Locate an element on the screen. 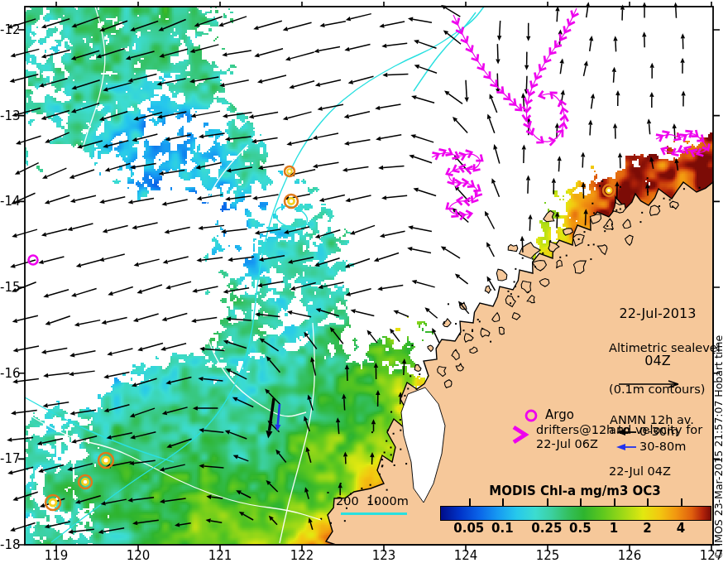 This screenshot has width=728, height=563. y-tick-label: -12 is located at coordinates (8, 30).